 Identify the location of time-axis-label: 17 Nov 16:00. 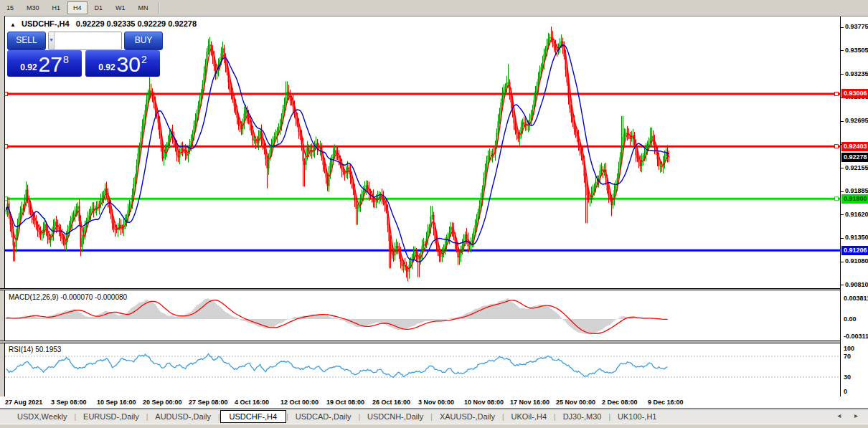
(529, 402).